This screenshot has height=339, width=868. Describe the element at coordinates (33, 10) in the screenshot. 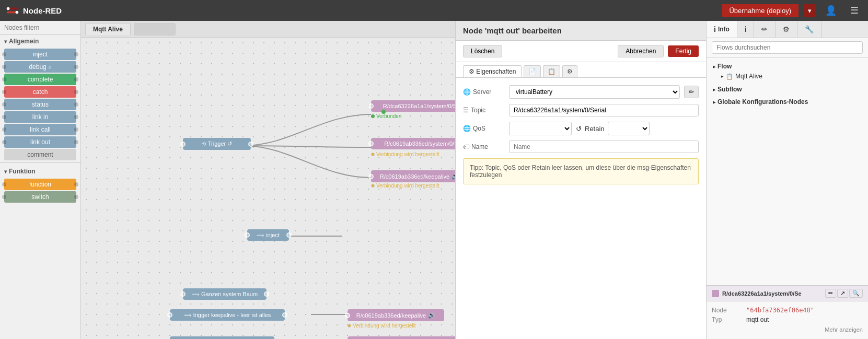

I see `app-logo: Node-RED` at that location.